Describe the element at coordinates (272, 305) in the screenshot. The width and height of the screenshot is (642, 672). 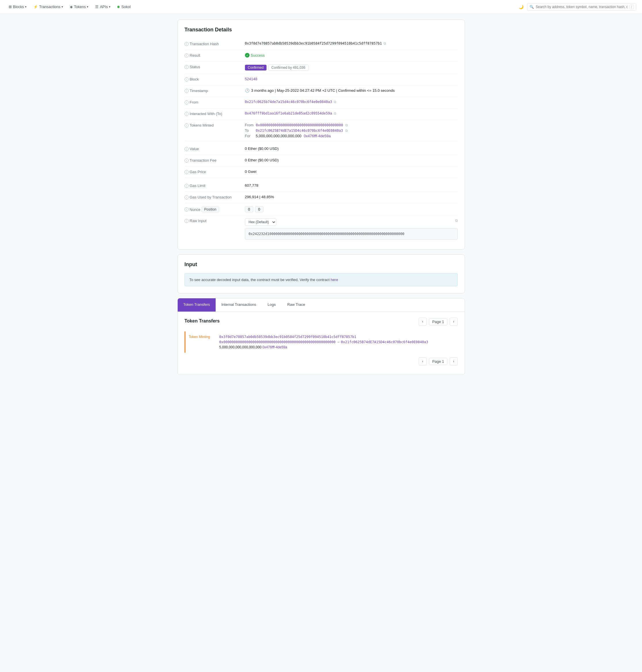
I see `tab-logs: Logs` at that location.